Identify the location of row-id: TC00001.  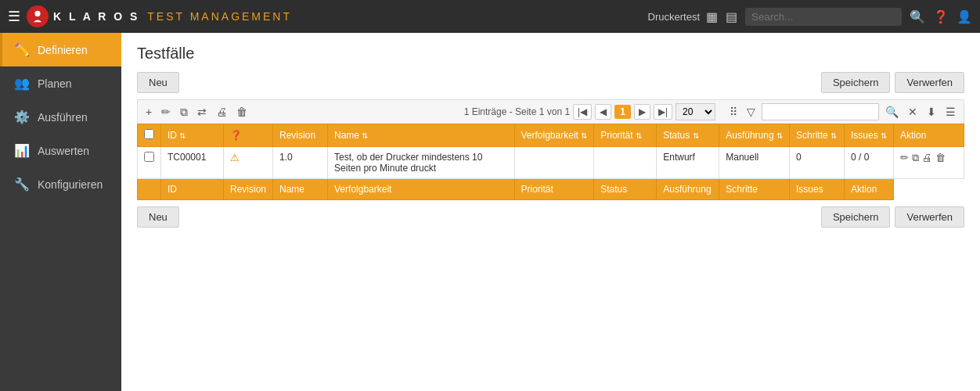
(186, 157).